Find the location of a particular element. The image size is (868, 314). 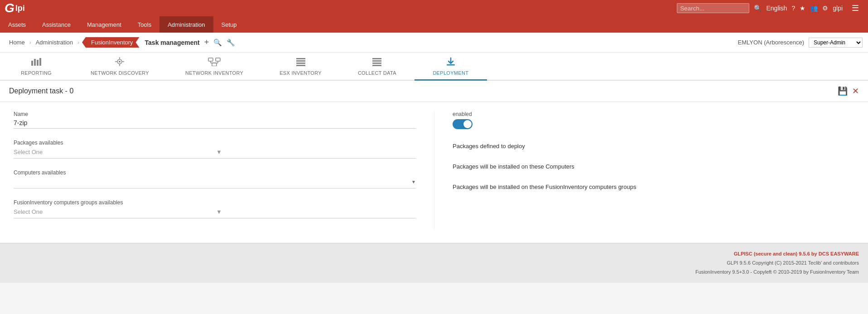

computers-info-label: Packages will be installed on these Comp… is located at coordinates (653, 167).